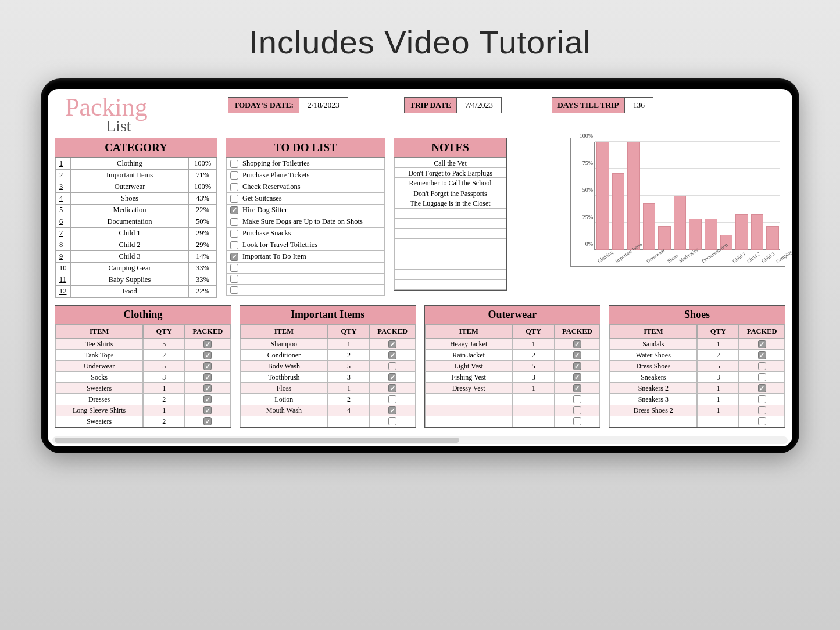  Describe the element at coordinates (513, 366) in the screenshot. I see `item-row: Light Vest5` at that location.